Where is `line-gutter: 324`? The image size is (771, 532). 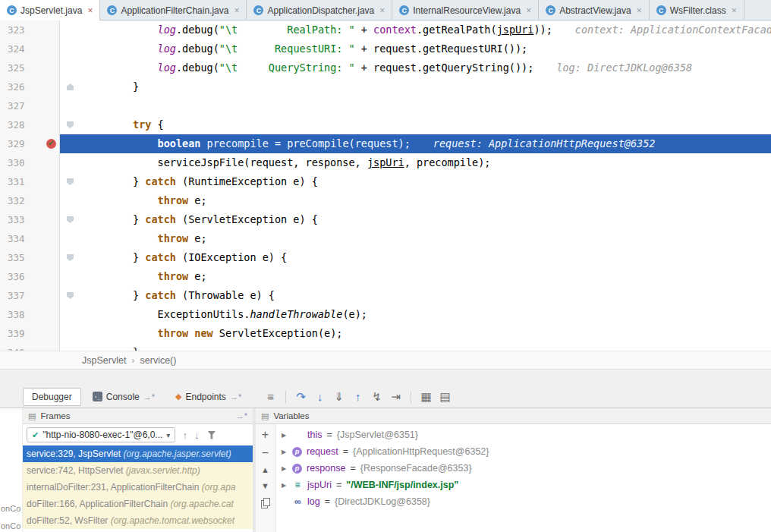
line-gutter: 324 is located at coordinates (30, 49).